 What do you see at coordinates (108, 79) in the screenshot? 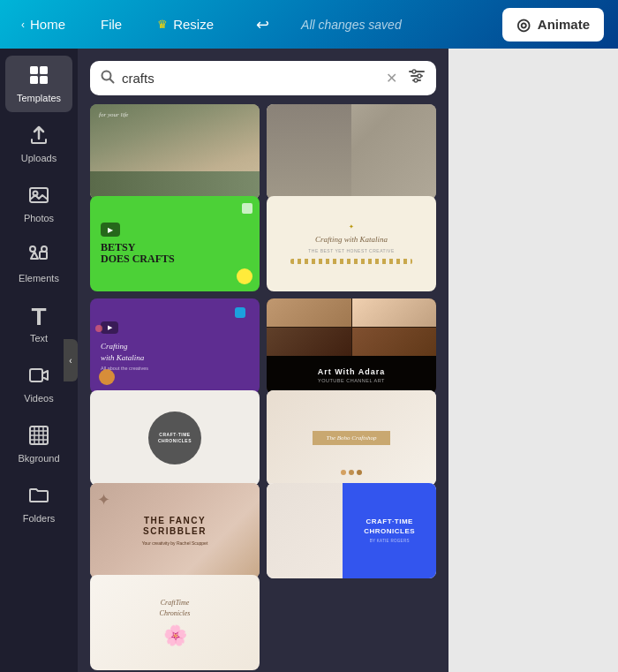
I see `search-icon` at bounding box center [108, 79].